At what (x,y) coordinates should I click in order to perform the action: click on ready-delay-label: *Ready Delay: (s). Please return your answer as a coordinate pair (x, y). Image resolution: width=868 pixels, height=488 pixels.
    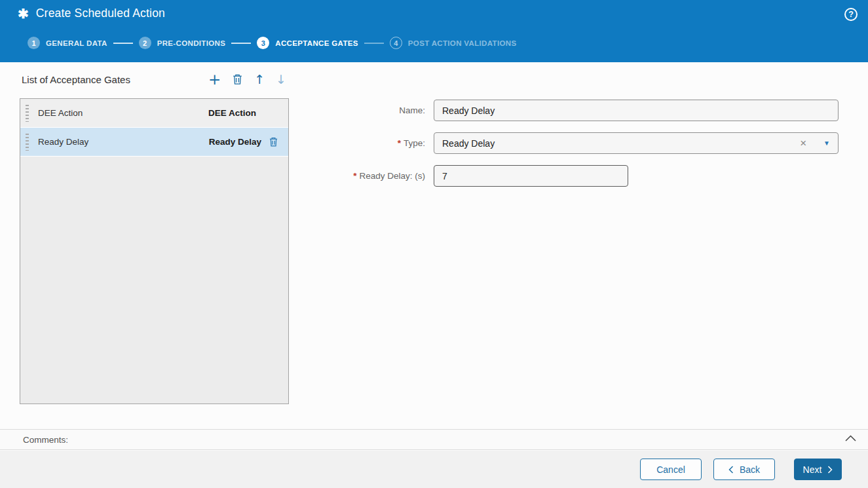
    Looking at the image, I should click on (368, 176).